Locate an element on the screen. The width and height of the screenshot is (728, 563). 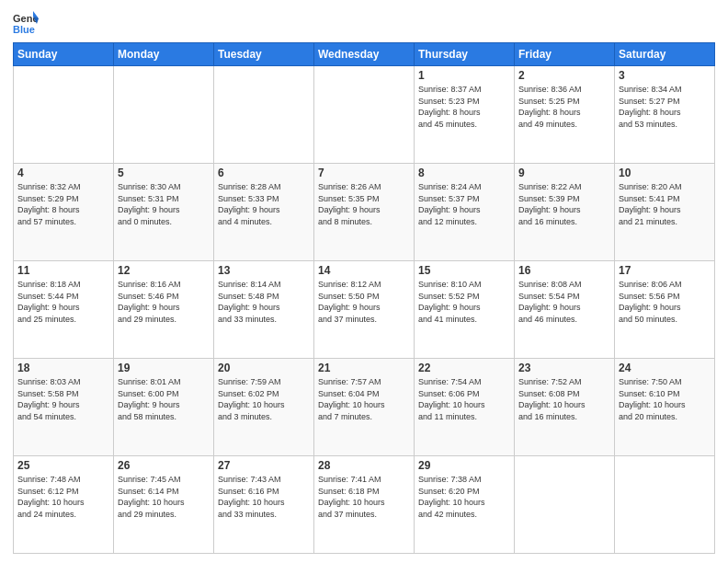
day-number: 3 is located at coordinates (665, 75).